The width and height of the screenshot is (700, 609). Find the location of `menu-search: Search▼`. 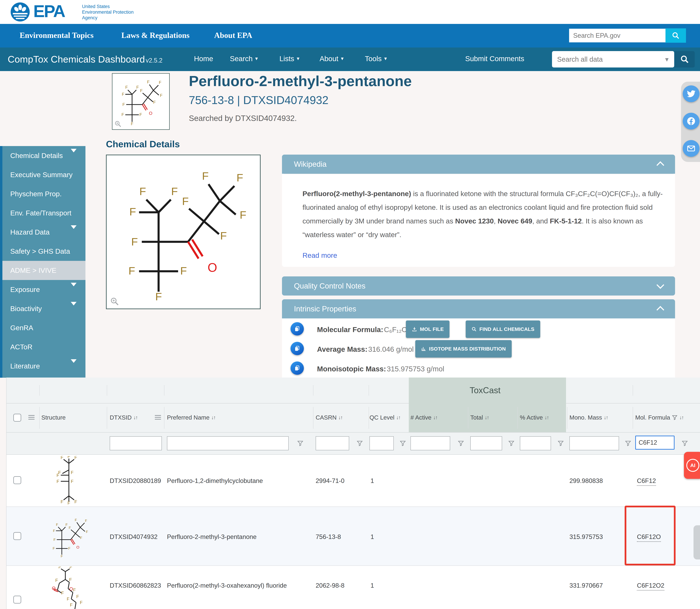

menu-search: Search▼ is located at coordinates (244, 59).